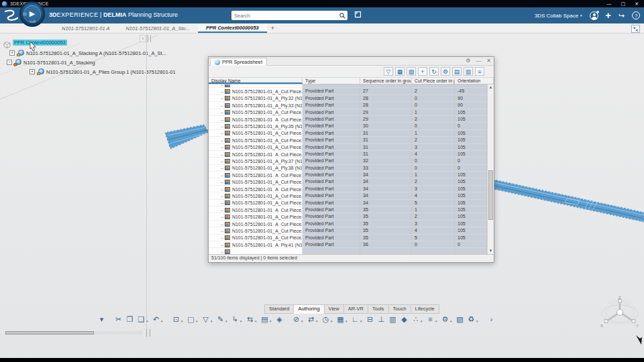 This screenshot has width=644, height=362. Describe the element at coordinates (256, 119) in the screenshot. I see `row-name-cell: N101-57512801-01_A_Cut Piece.60 (...` at that location.